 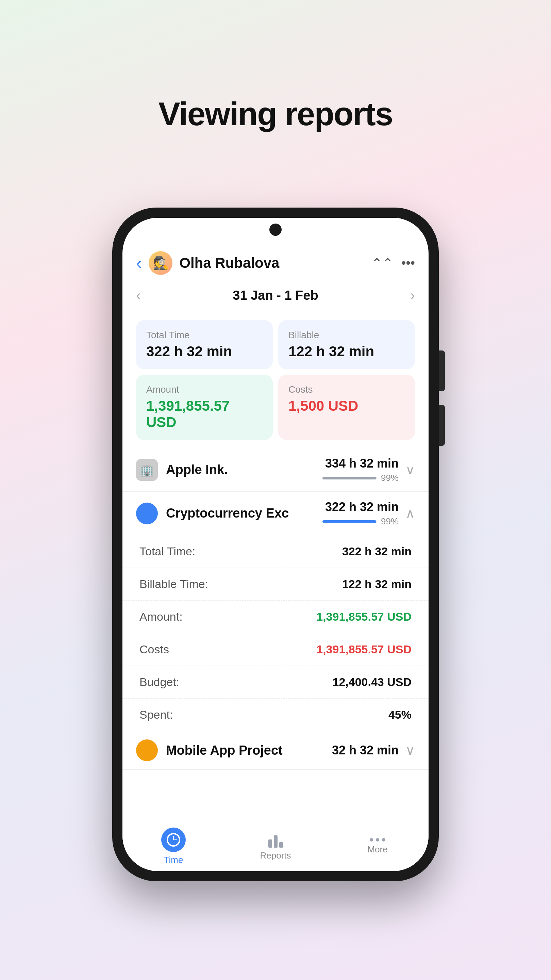 I want to click on detail-spent-label: Spent:, so click(x=156, y=714).